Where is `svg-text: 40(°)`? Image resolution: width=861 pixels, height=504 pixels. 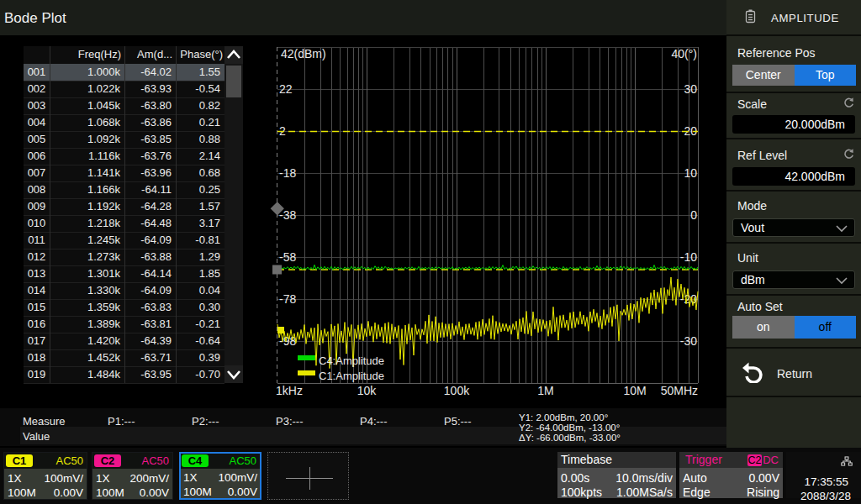 svg-text: 40(°) is located at coordinates (684, 54).